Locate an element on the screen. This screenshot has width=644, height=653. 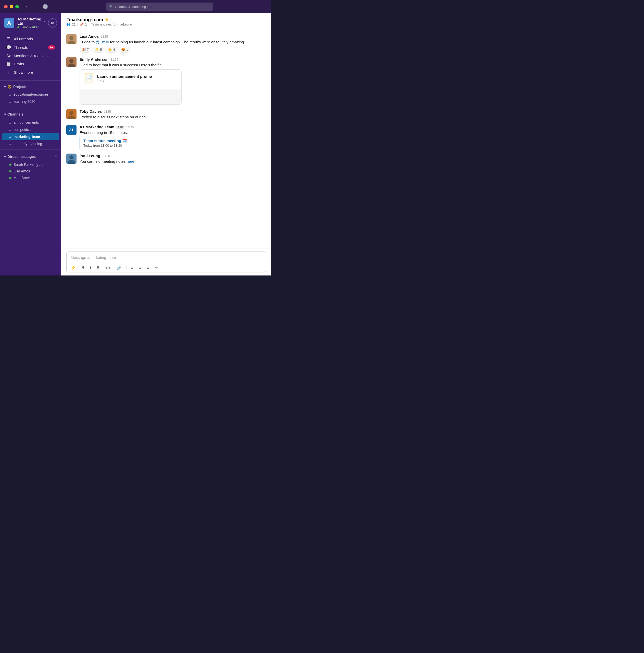
projects-section-header: ▾ 😎 Projects is located at coordinates (30, 87).